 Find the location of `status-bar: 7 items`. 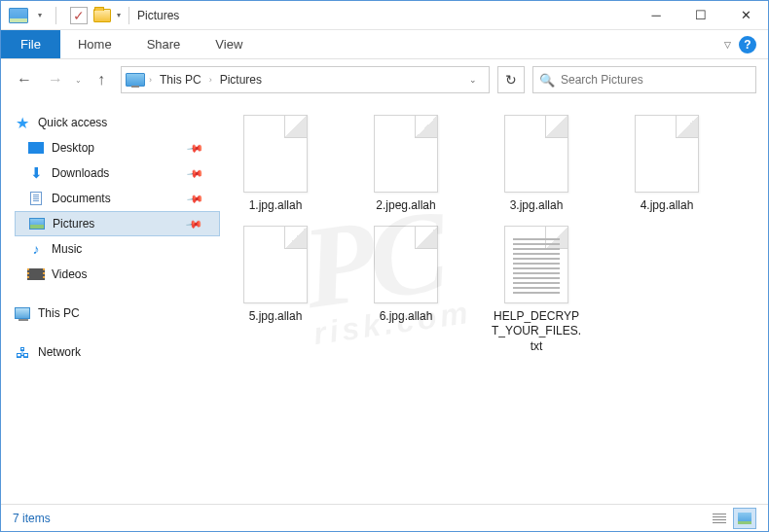

status-bar: 7 items is located at coordinates (384, 517).